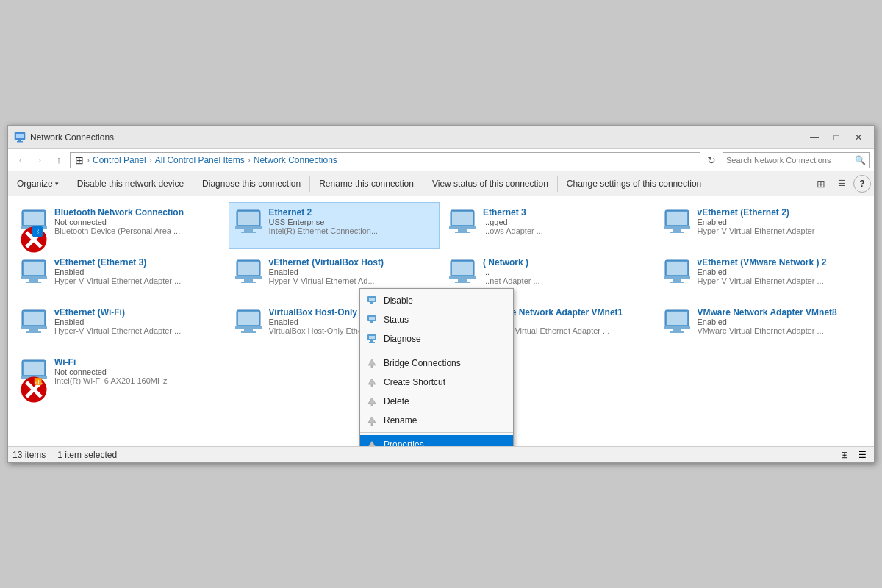 The width and height of the screenshot is (882, 588). Describe the element at coordinates (437, 320) in the screenshot. I see `context-menu-item-status: Status` at that location.